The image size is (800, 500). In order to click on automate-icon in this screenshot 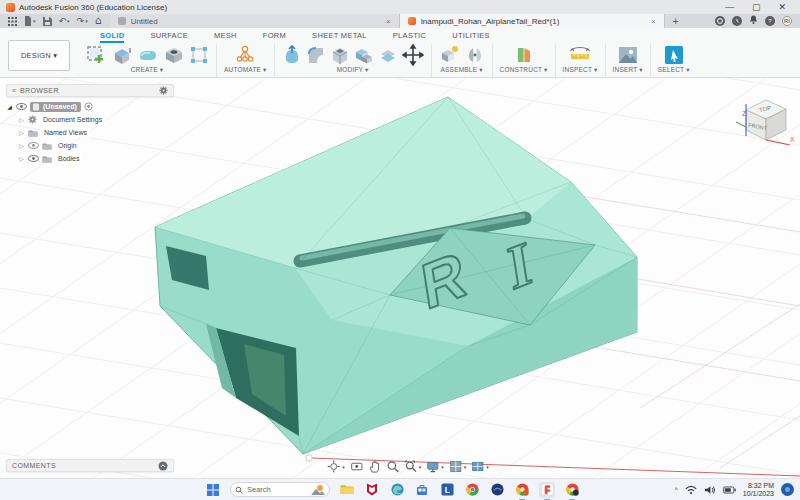, I will do `click(245, 55)`.